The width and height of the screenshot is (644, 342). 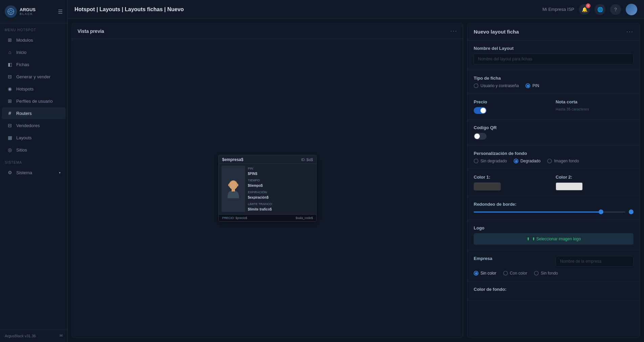 I want to click on sidebar-item-label: Routers, so click(x=24, y=113).